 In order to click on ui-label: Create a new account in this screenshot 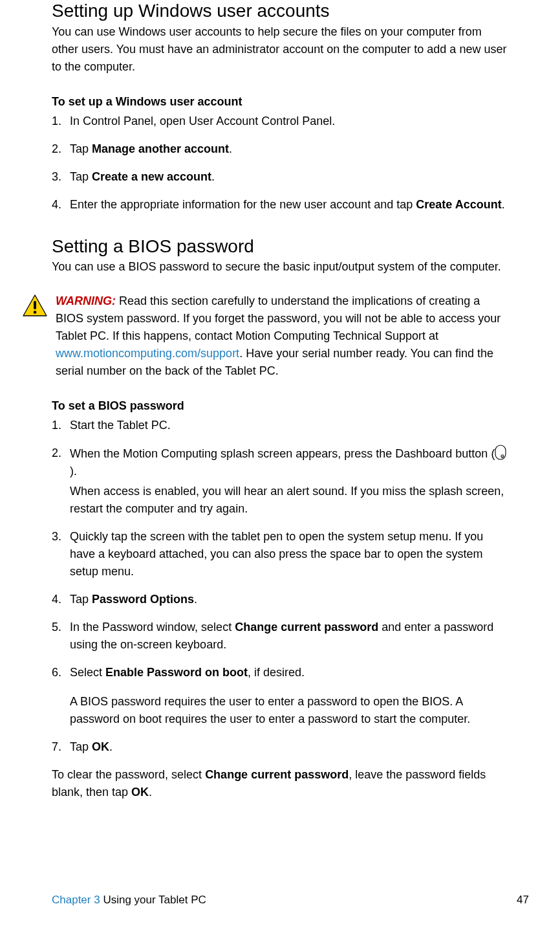, I will do `click(151, 177)`.